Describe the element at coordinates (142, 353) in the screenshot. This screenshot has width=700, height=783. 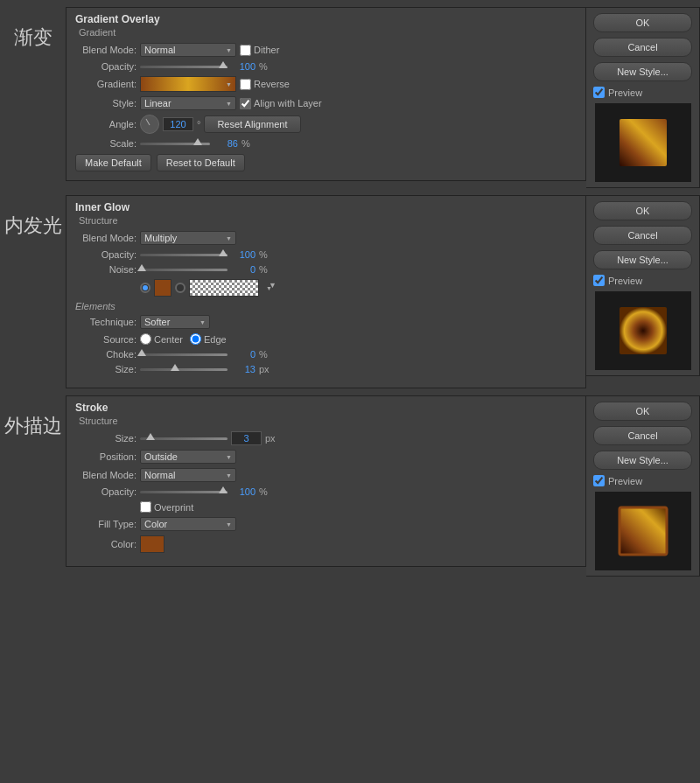
I see `ig-choke-thumb` at that location.